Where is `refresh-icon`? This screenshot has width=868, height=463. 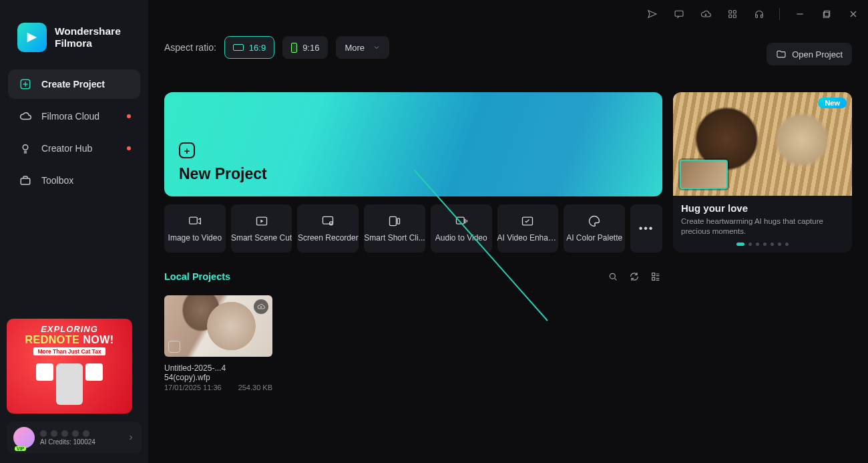
refresh-icon is located at coordinates (634, 277).